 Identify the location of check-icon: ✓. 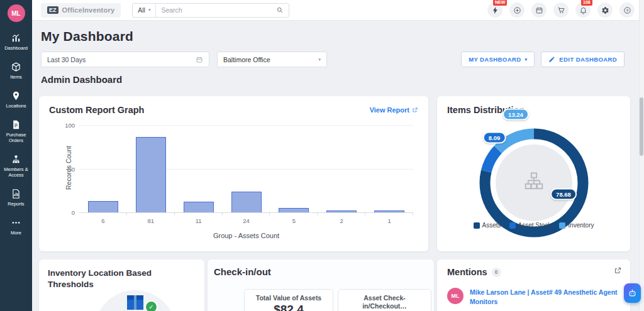
(151, 305).